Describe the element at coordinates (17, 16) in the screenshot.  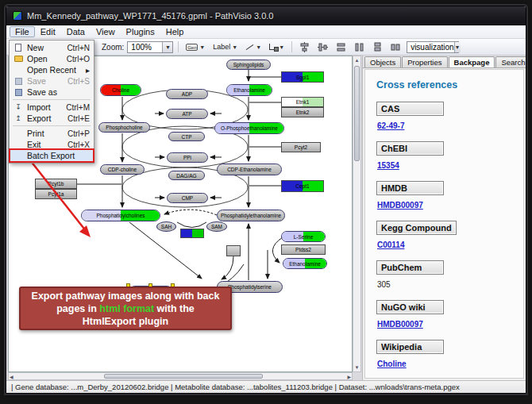
I see `app-icon` at that location.